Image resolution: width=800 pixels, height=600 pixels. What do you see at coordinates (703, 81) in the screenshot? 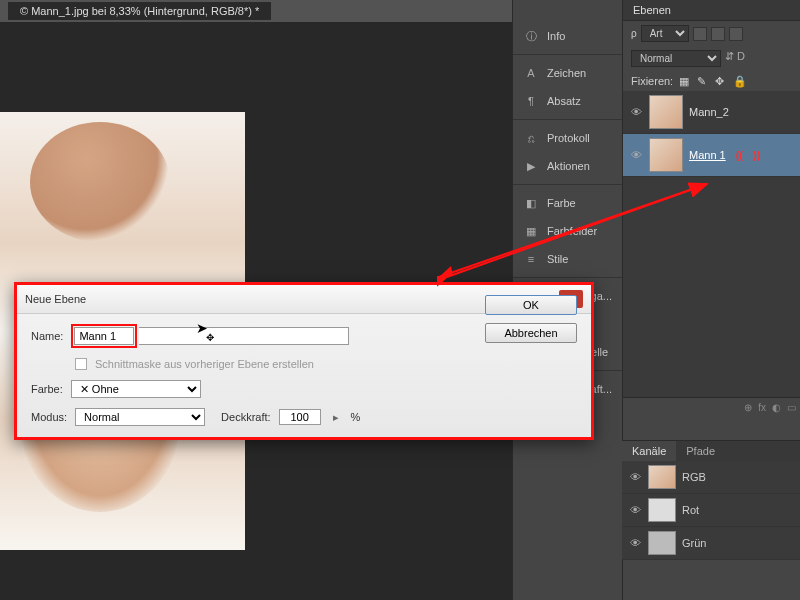
I see `lock-pixels-icon: ✎` at bounding box center [703, 81].